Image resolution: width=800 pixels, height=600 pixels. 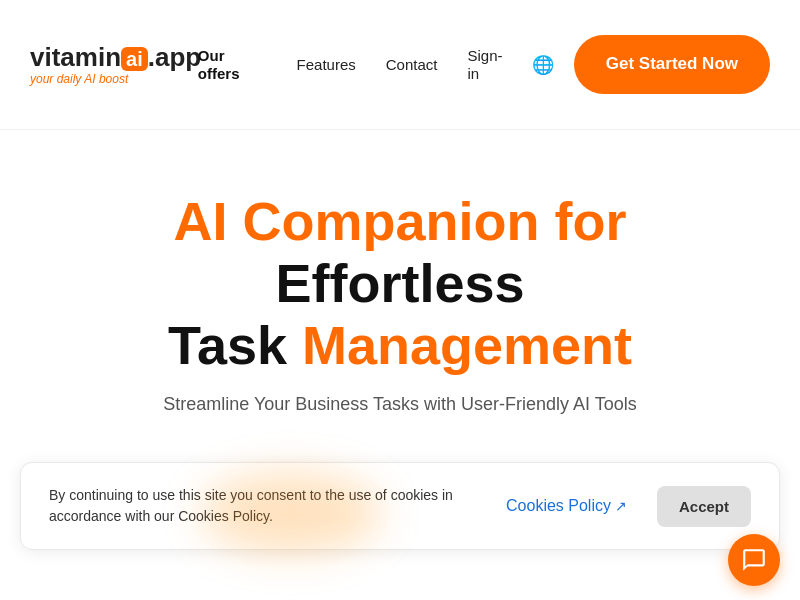 What do you see at coordinates (412, 65) in the screenshot?
I see `nav-item-contact: Contact` at bounding box center [412, 65].